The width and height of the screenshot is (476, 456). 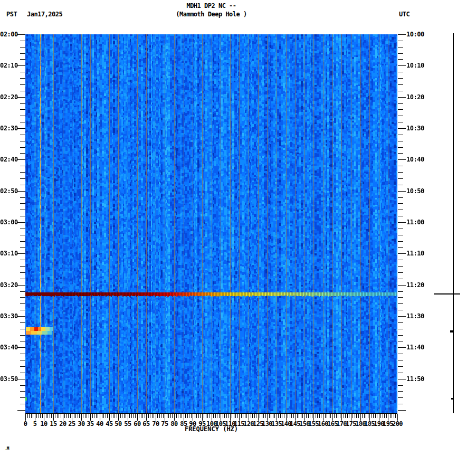 What do you see at coordinates (415, 65) in the screenshot?
I see `right-time-label: 10:10` at bounding box center [415, 65].